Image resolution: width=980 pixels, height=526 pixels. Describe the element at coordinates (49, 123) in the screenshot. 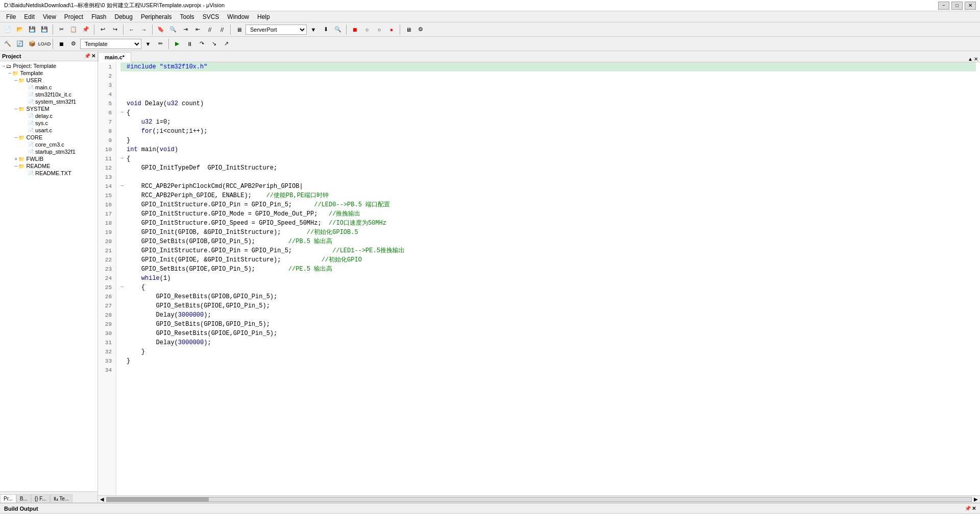

I see `tree-sys: 📄 sys.c` at that location.